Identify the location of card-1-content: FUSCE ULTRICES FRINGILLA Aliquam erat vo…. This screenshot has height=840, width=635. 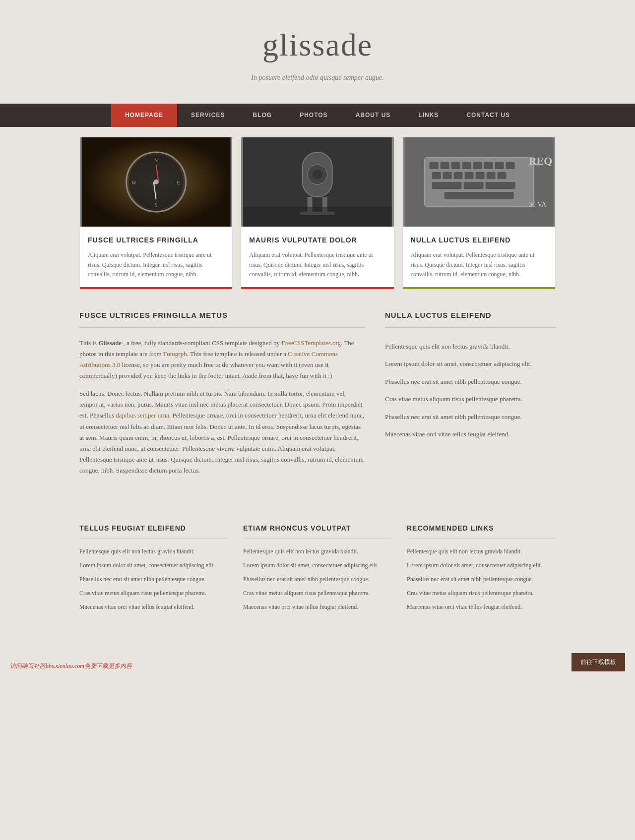
(156, 253).